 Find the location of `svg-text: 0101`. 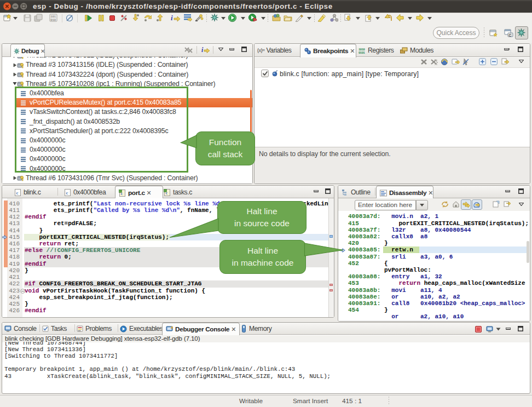

svg-text: 0101 is located at coordinates (362, 52).